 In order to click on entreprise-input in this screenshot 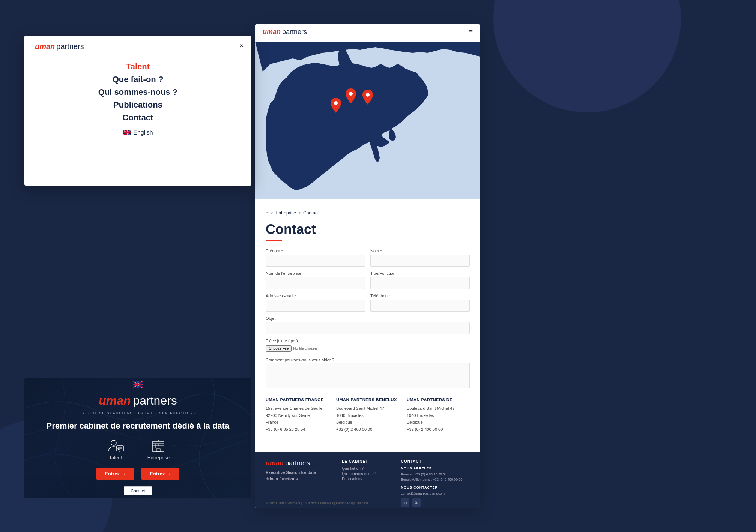, I will do `click(315, 283)`.